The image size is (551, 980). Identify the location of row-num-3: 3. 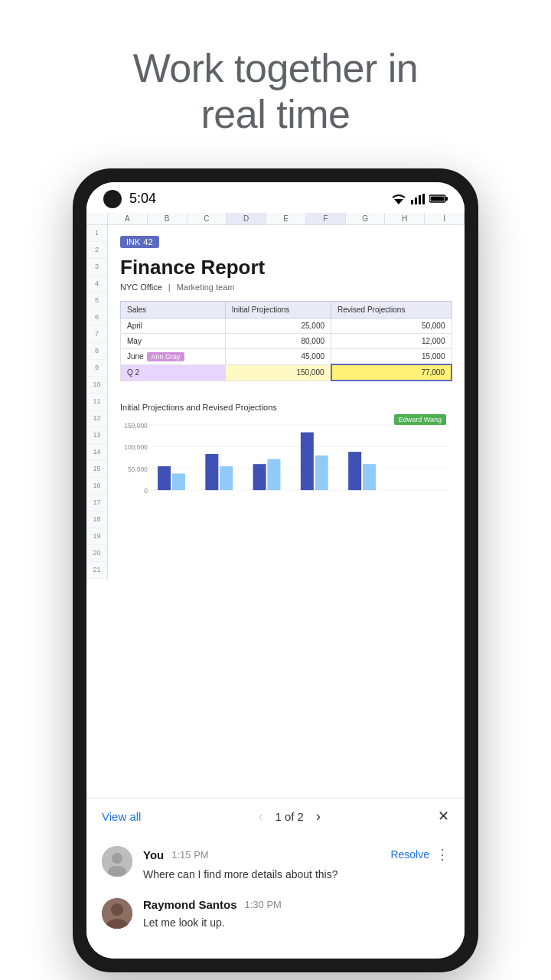
(96, 267).